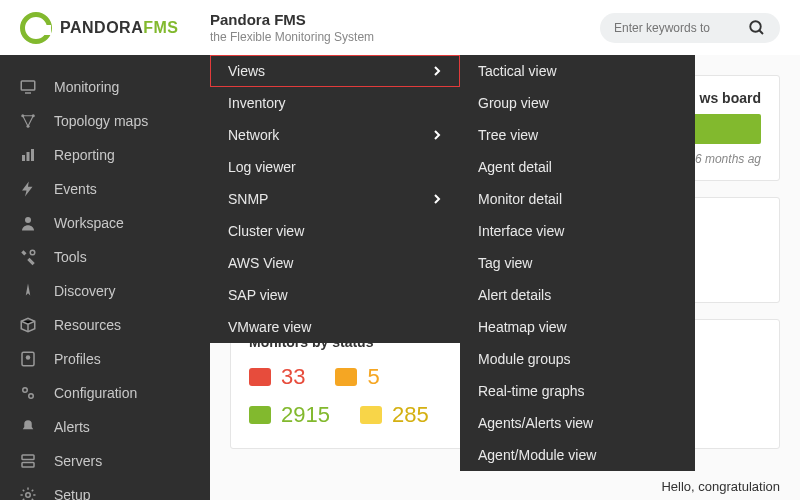  Describe the element at coordinates (105, 155) in the screenshot. I see `sidebar-item-reporting: Reporting` at that location.